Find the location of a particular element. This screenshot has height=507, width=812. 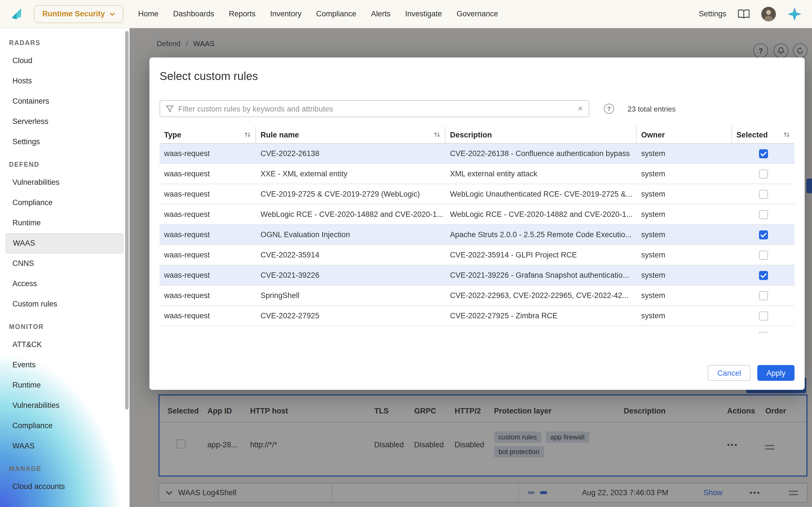

sidebar-item-radars-cloud: Cloud is located at coordinates (64, 61).